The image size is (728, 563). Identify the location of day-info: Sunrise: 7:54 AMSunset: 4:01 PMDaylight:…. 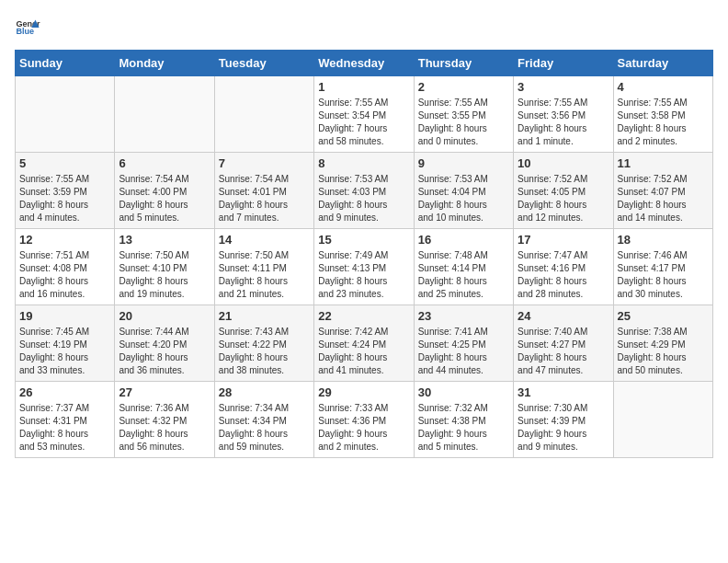
(265, 199).